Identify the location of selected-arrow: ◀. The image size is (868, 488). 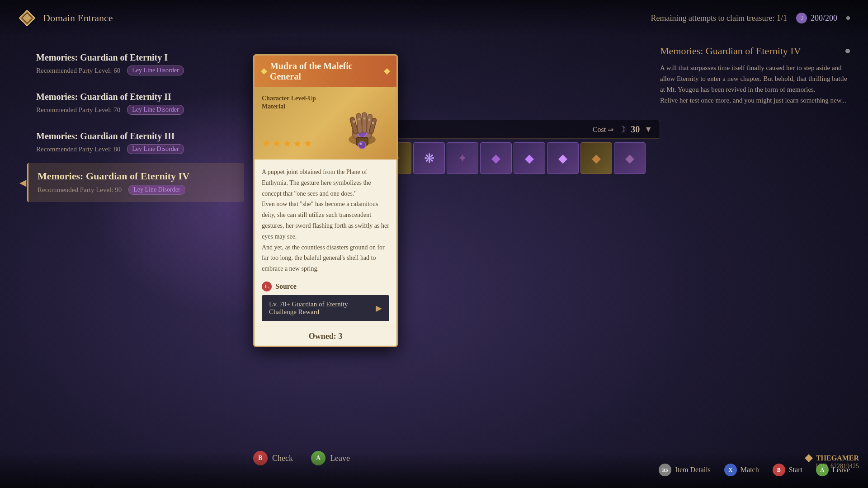
(23, 183).